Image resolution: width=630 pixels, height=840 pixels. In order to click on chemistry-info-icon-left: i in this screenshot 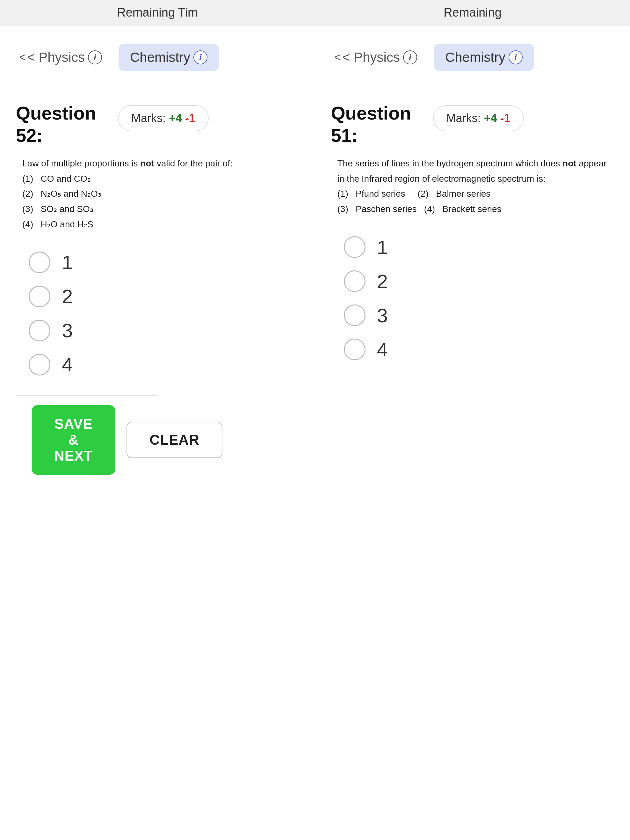, I will do `click(200, 58)`.